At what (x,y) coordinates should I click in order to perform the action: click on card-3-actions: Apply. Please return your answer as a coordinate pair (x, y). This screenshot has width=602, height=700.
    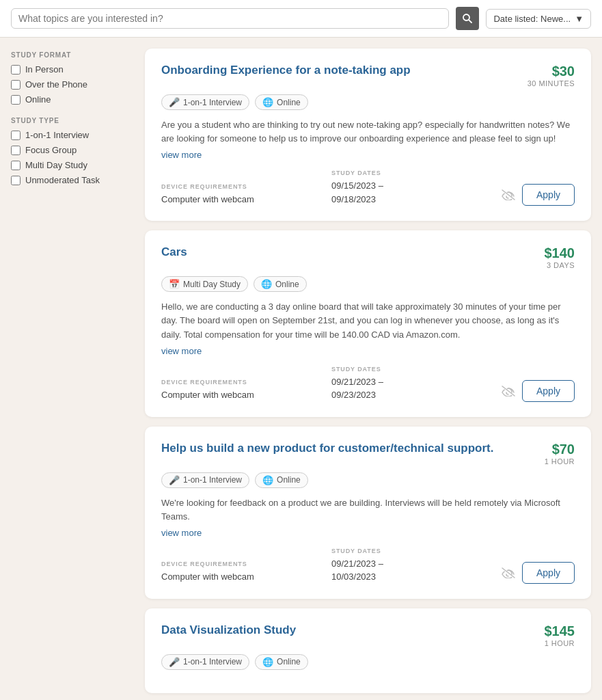
    Looking at the image, I should click on (538, 573).